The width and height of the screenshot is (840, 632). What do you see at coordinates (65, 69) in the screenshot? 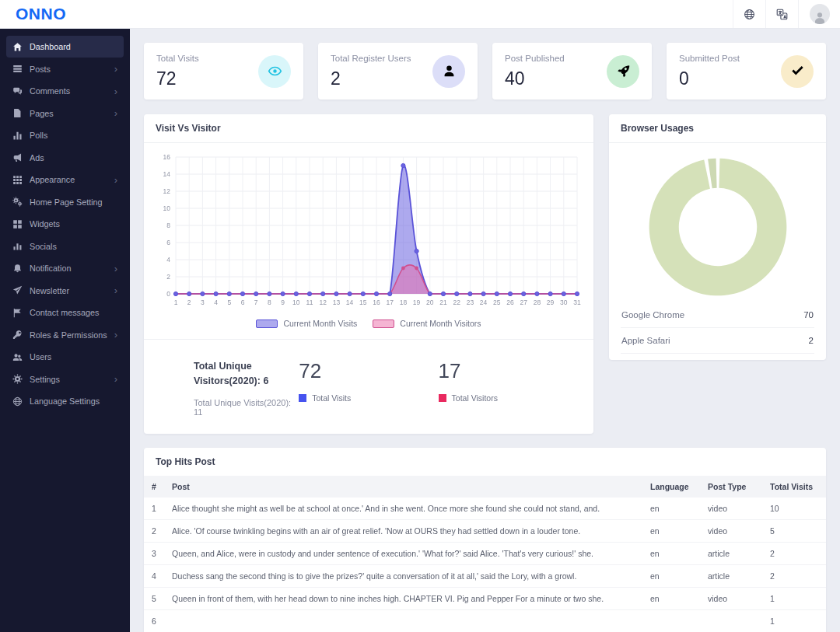
I see `sidebar-item-posts: Posts›` at bounding box center [65, 69].